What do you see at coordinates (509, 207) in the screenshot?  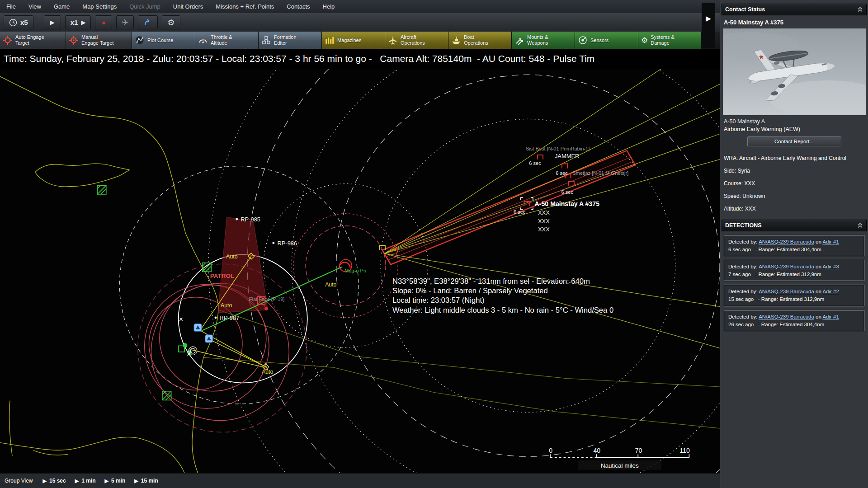 I see `jammer-strobe-box` at bounding box center [509, 207].